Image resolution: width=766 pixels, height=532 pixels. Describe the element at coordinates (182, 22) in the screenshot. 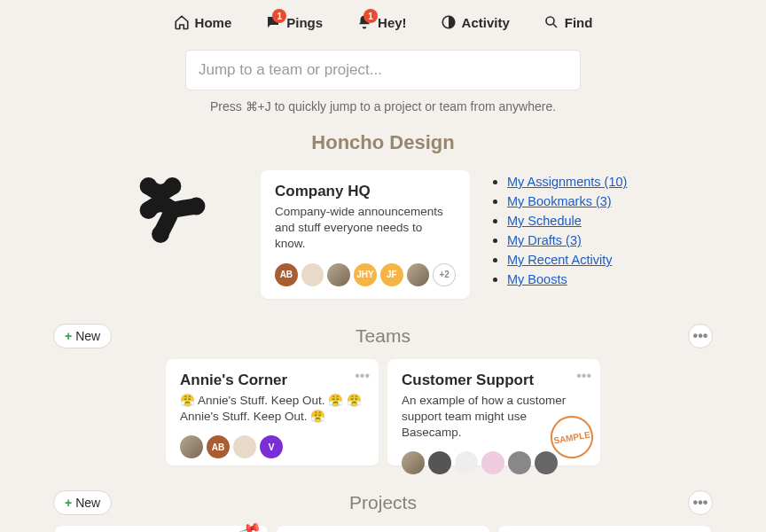

I see `home-icon` at that location.